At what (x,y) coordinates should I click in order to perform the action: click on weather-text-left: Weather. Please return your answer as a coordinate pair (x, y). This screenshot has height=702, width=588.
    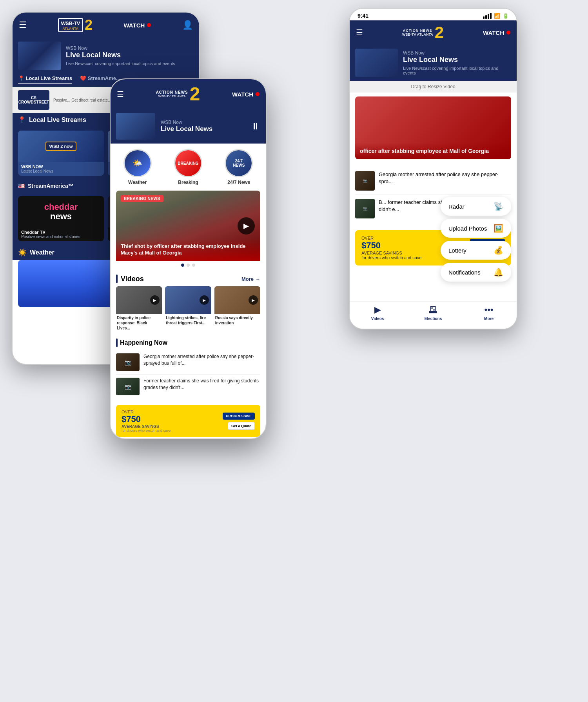
    Looking at the image, I should click on (42, 253).